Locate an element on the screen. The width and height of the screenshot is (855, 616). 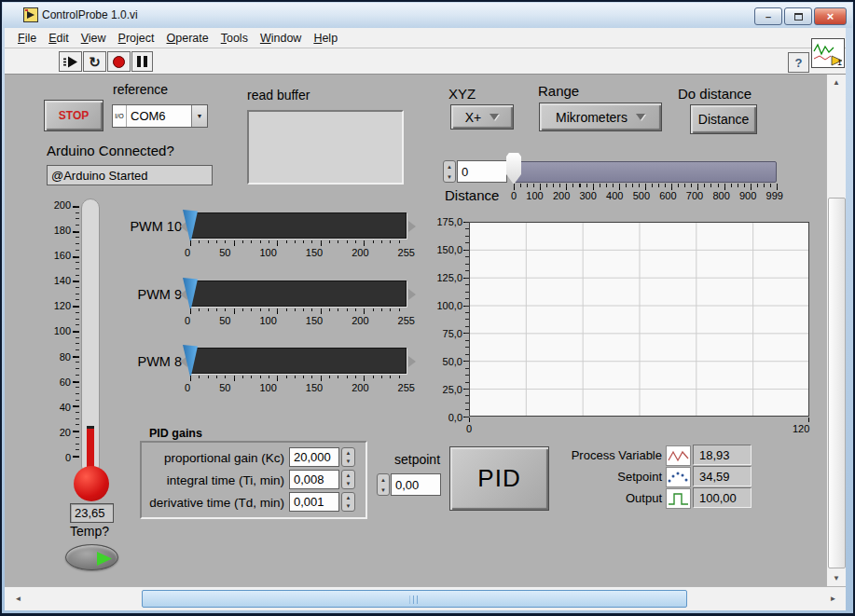
horizontal-scrollbar: ◄ ► is located at coordinates (425, 598).